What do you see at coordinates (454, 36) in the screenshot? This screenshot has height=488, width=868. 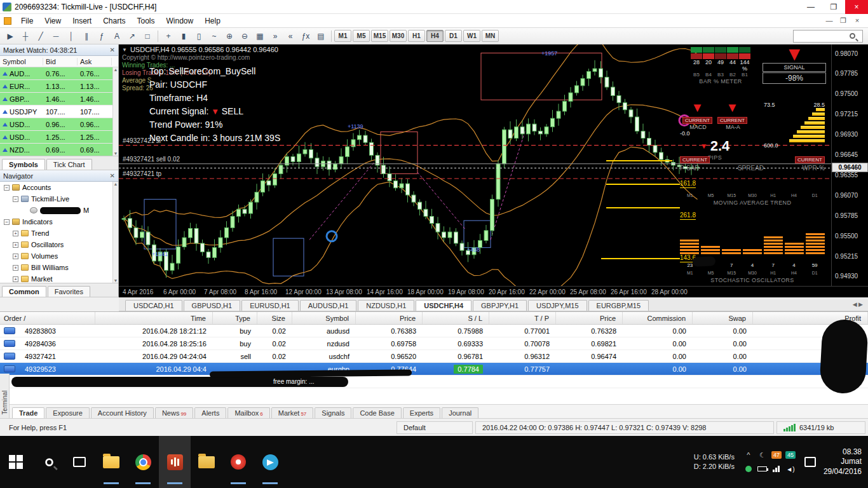 I see `timeframe-d1: D1` at bounding box center [454, 36].